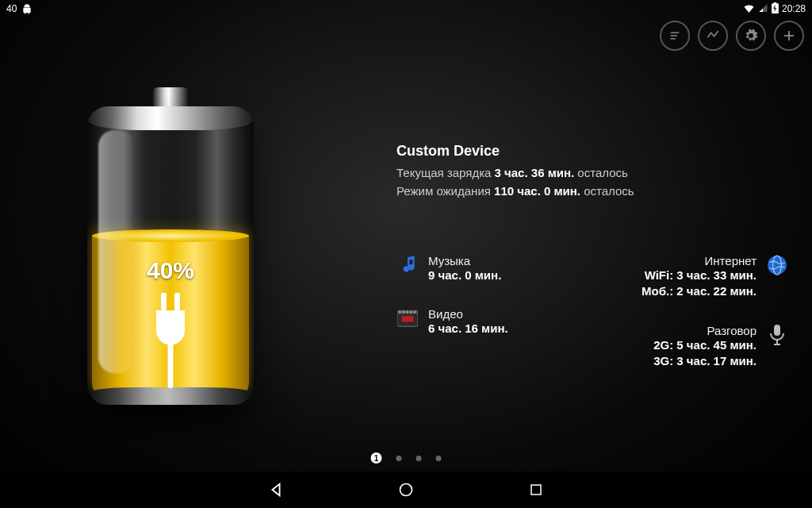 The image size is (812, 508). What do you see at coordinates (601, 173) in the screenshot?
I see `charge-suffix: осталось` at bounding box center [601, 173].